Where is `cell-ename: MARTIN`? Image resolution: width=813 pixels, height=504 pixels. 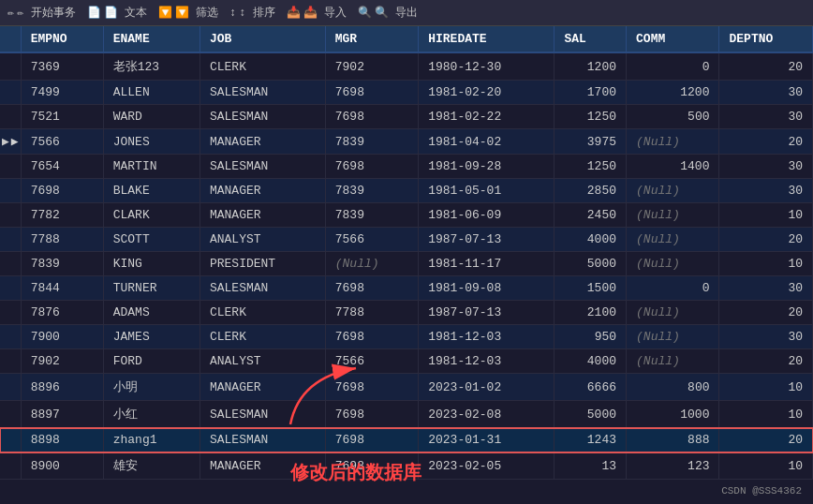 cell-ename: MARTIN is located at coordinates (152, 167).